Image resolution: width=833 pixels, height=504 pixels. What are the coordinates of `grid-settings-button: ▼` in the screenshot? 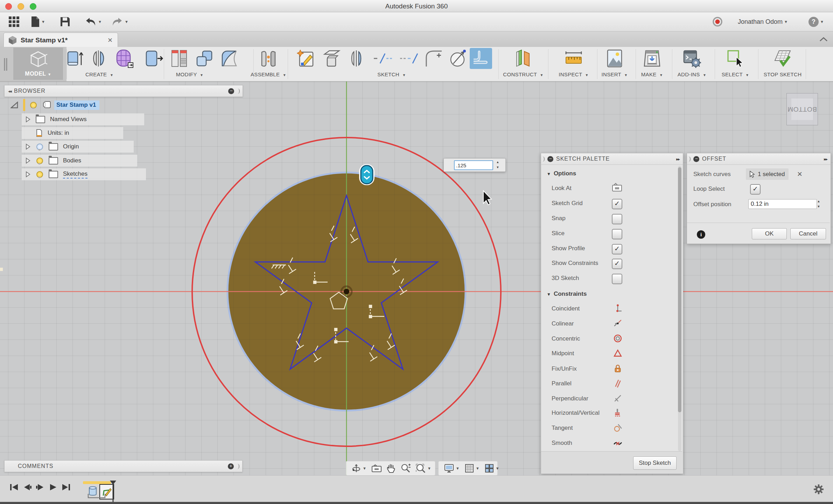 It's located at (472, 468).